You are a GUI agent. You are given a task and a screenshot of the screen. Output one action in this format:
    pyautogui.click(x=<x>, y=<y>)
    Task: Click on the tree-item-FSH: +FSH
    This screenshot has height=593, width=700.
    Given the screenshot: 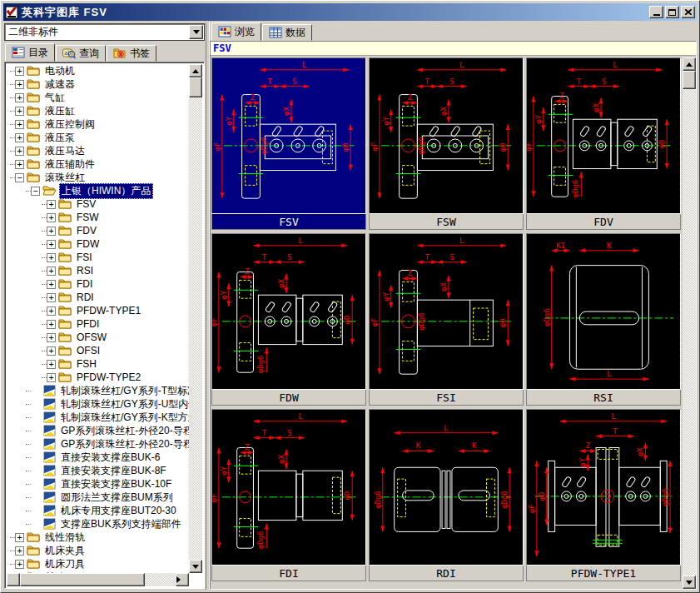 What is the action you would take?
    pyautogui.click(x=98, y=364)
    